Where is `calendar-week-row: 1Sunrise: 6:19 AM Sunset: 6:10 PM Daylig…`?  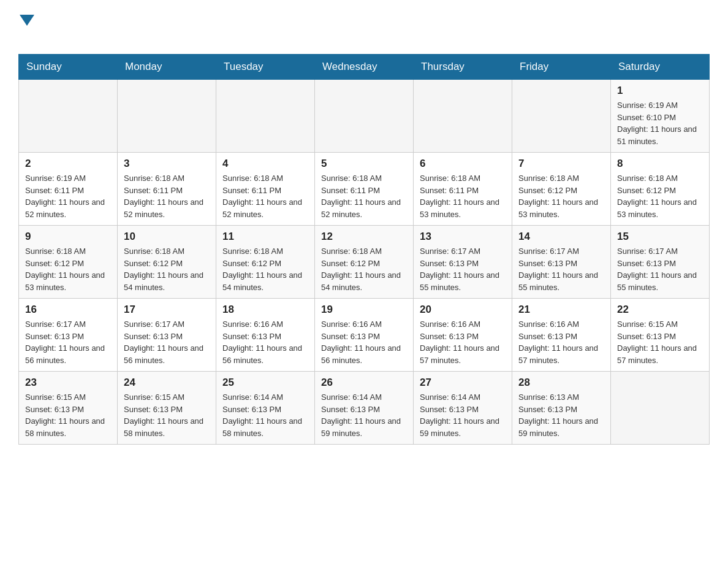
calendar-week-row: 1Sunrise: 6:19 AM Sunset: 6:10 PM Daylig… is located at coordinates (364, 117).